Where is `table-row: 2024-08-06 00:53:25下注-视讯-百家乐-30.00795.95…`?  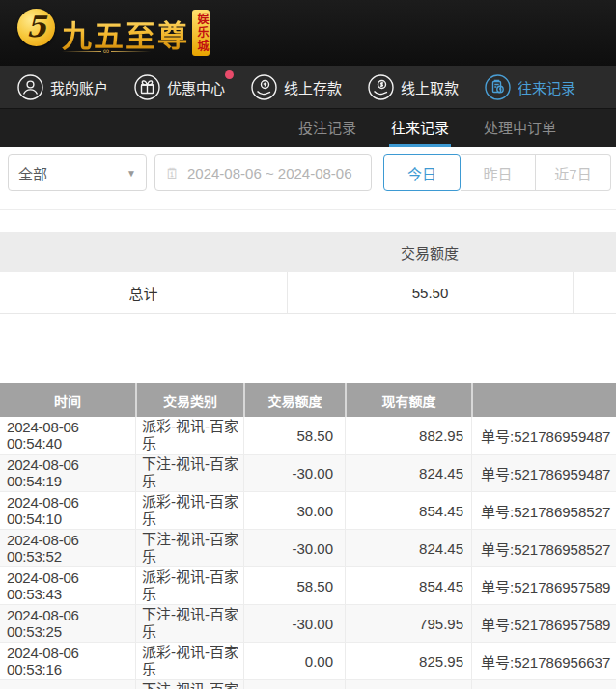
table-row: 2024-08-06 00:53:25下注-视讯-百家乐-30.00795.95… is located at coordinates (308, 623).